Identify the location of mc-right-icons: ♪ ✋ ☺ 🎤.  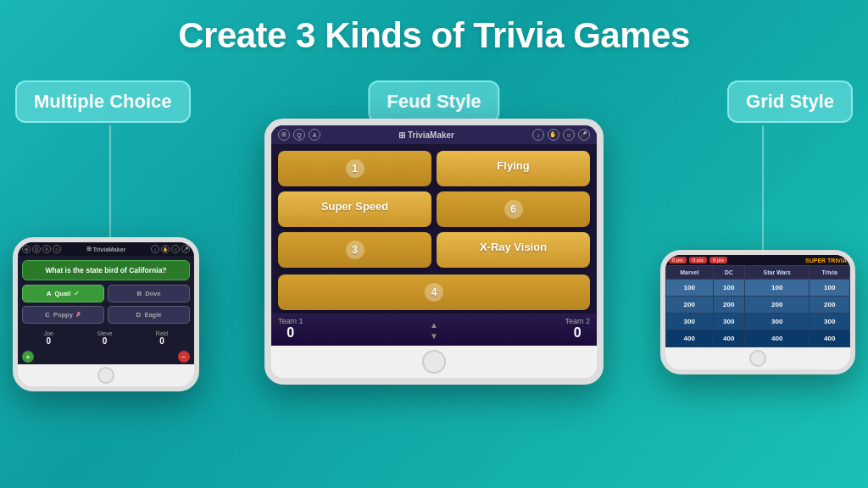
(170, 249).